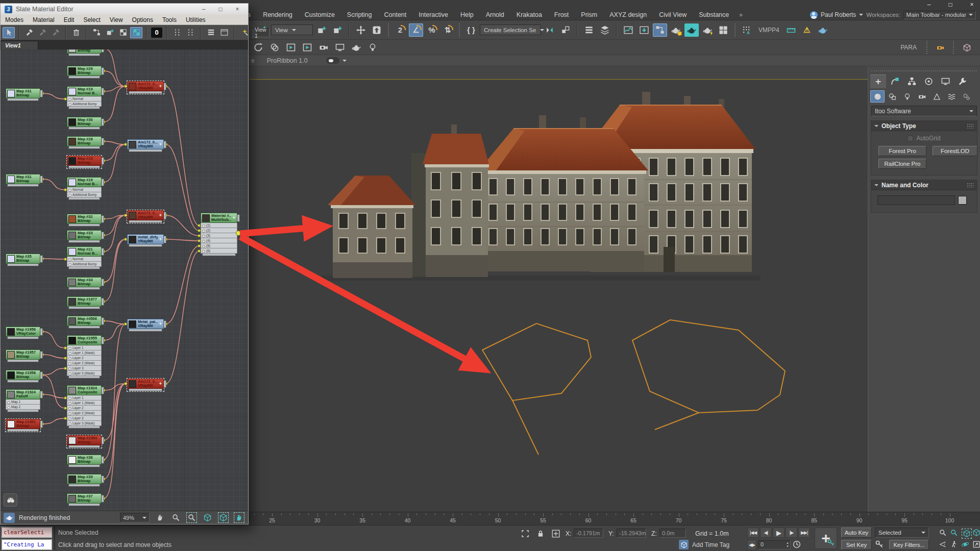 This screenshot has width=980, height=551. What do you see at coordinates (27, 532) in the screenshot?
I see `maxscript-line-1: clearSelecti` at bounding box center [27, 532].